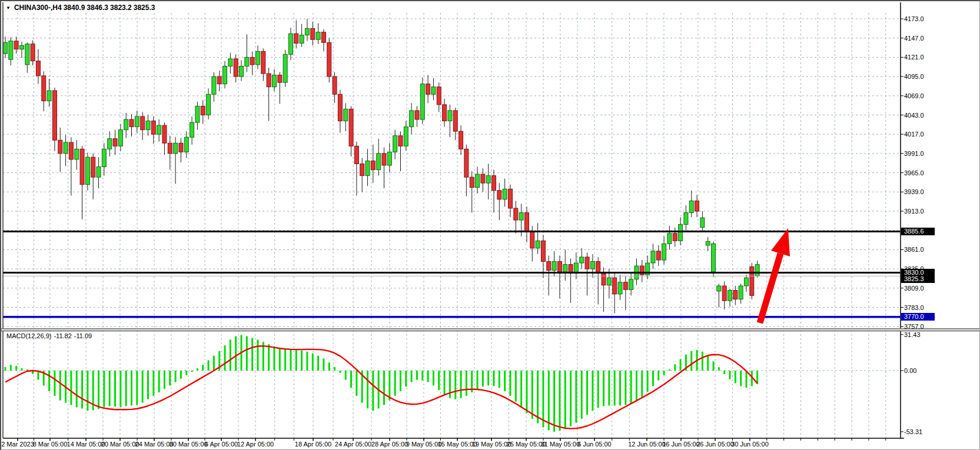 The height and width of the screenshot is (450, 980). Describe the element at coordinates (921, 288) in the screenshot. I see `price-tick-label: 3809.0` at that location.